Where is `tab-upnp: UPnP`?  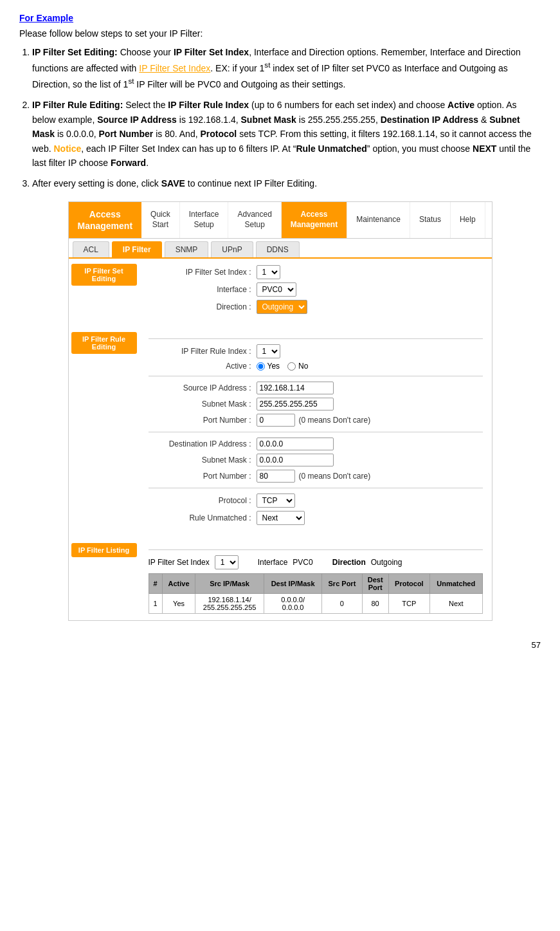
tab-upnp: UPnP is located at coordinates (231, 250).